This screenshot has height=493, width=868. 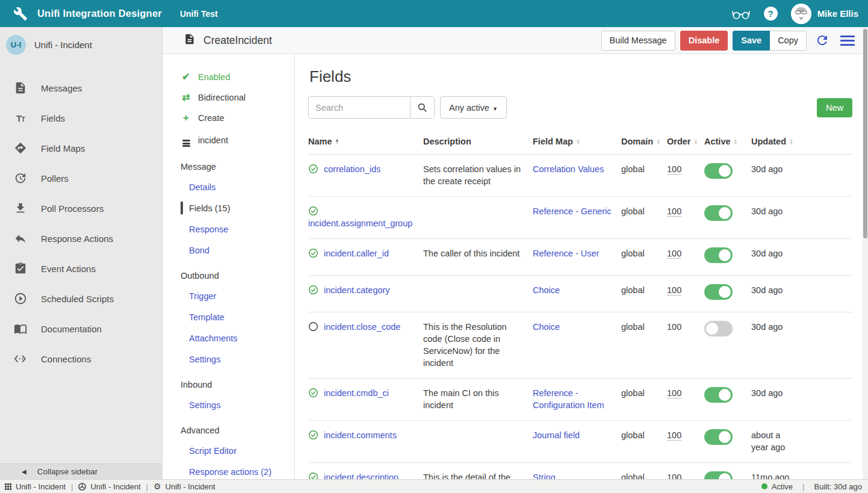 What do you see at coordinates (728, 141) in the screenshot?
I see `column-header-active: Active▲▼` at bounding box center [728, 141].